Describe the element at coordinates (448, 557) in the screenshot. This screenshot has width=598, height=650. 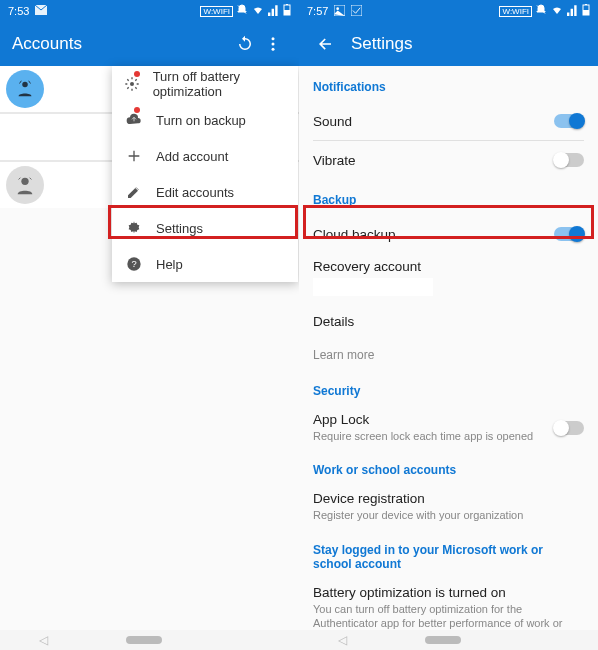
I see `section-stay: Stay logged in to your Microsoft work or…` at that location.